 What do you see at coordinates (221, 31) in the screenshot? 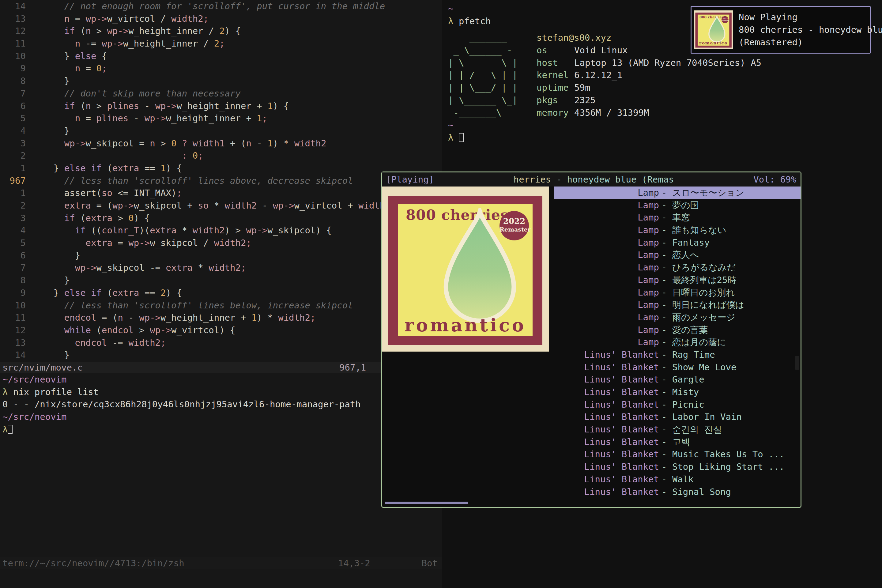
I see `code-line: 12 if (n > wp->w_height_inner / 2) {` at bounding box center [221, 31].